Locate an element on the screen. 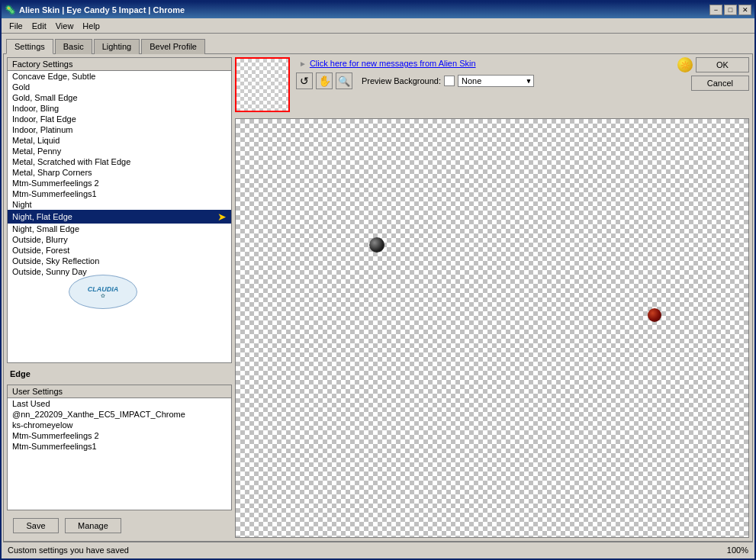 This screenshot has height=560, width=756. ok-cancel-area: 🔆 OK Cancel is located at coordinates (713, 74).